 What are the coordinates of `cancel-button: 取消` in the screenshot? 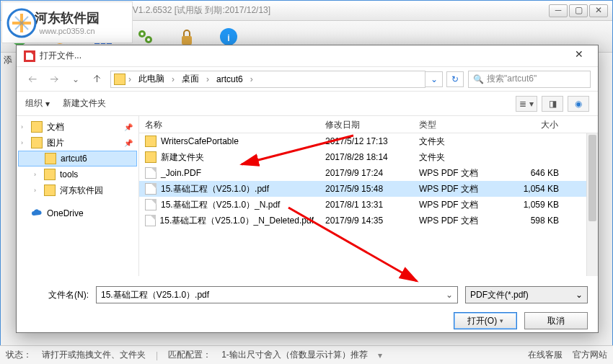 It's located at (556, 321).